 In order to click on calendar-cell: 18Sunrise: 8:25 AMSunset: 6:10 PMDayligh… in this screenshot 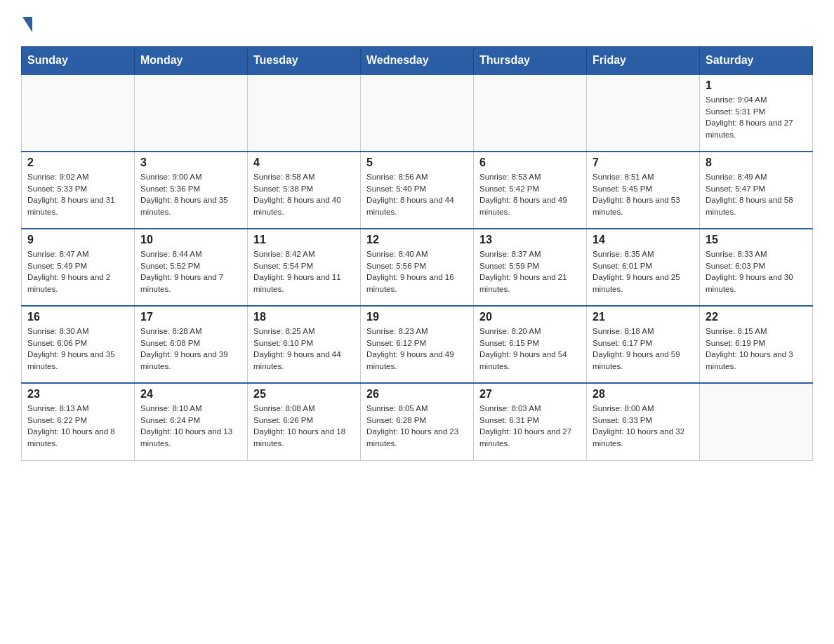, I will do `click(305, 344)`.